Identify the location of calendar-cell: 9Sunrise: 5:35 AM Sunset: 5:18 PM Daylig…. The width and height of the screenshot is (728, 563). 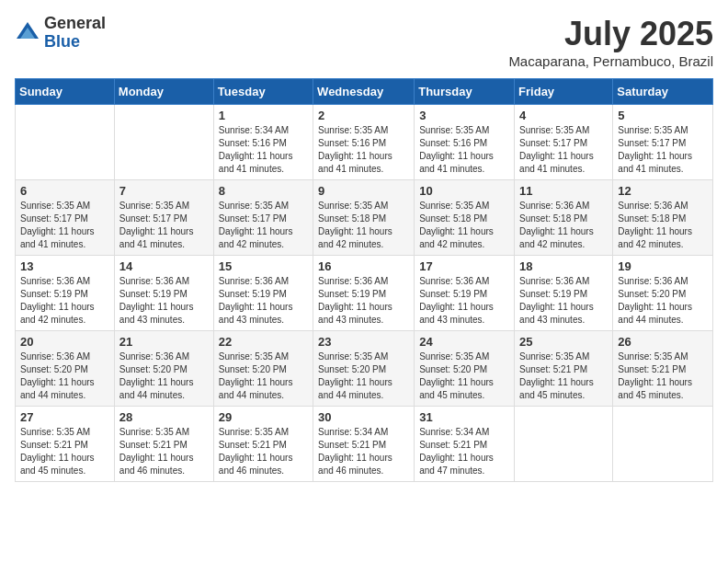
(364, 218).